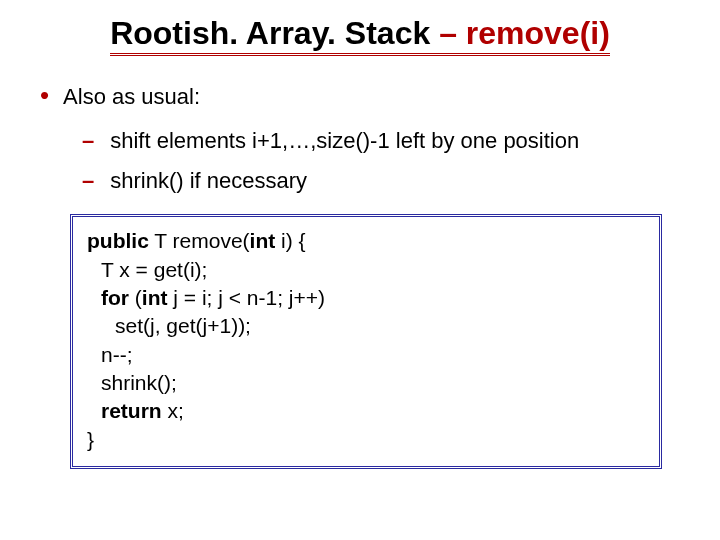  Describe the element at coordinates (181, 140) in the screenshot. I see `sub1-pre: shift elements` at that location.